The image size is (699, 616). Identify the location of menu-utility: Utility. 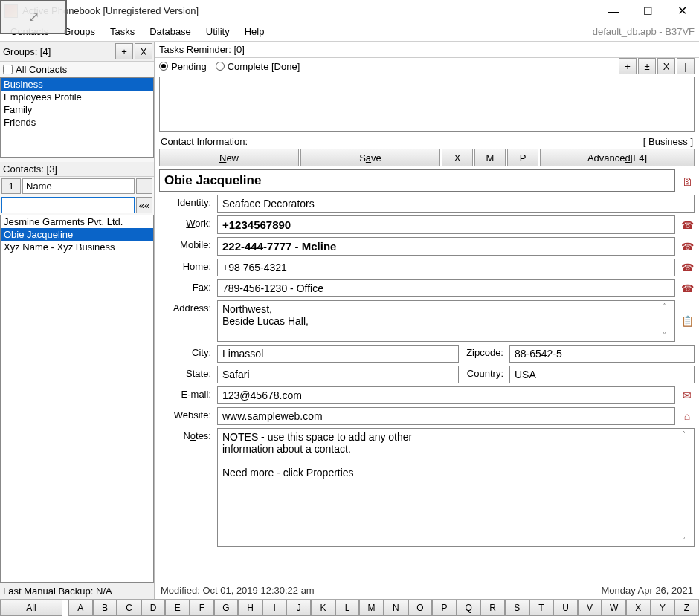
(218, 31).